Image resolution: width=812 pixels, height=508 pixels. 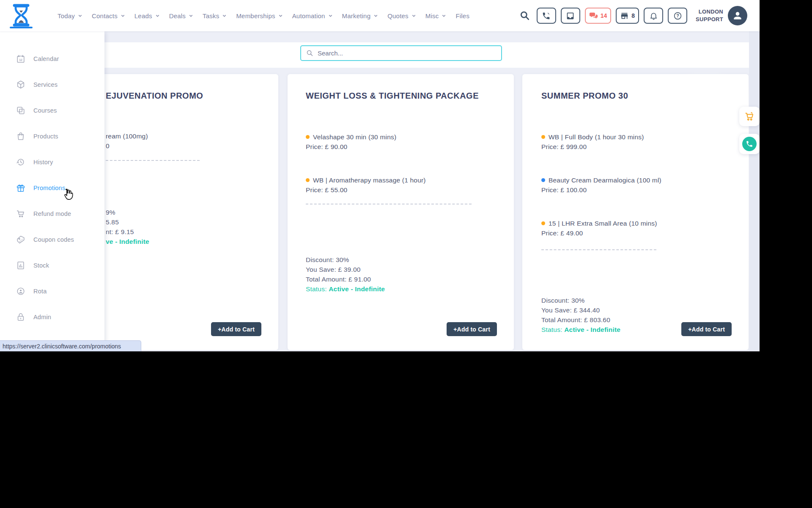 What do you see at coordinates (407, 53) in the screenshot?
I see `search-input` at bounding box center [407, 53].